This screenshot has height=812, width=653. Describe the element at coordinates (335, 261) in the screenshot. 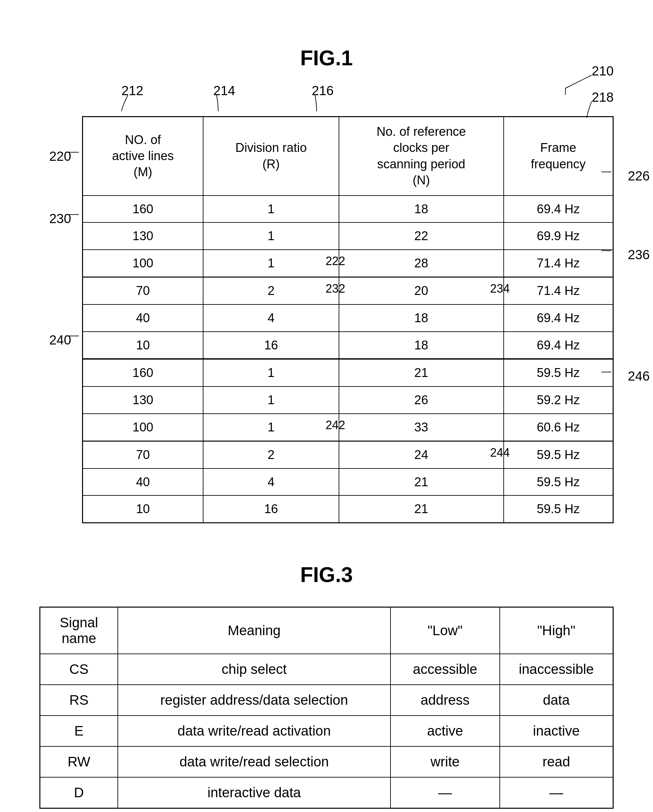

I see `ref-222: 222` at that location.